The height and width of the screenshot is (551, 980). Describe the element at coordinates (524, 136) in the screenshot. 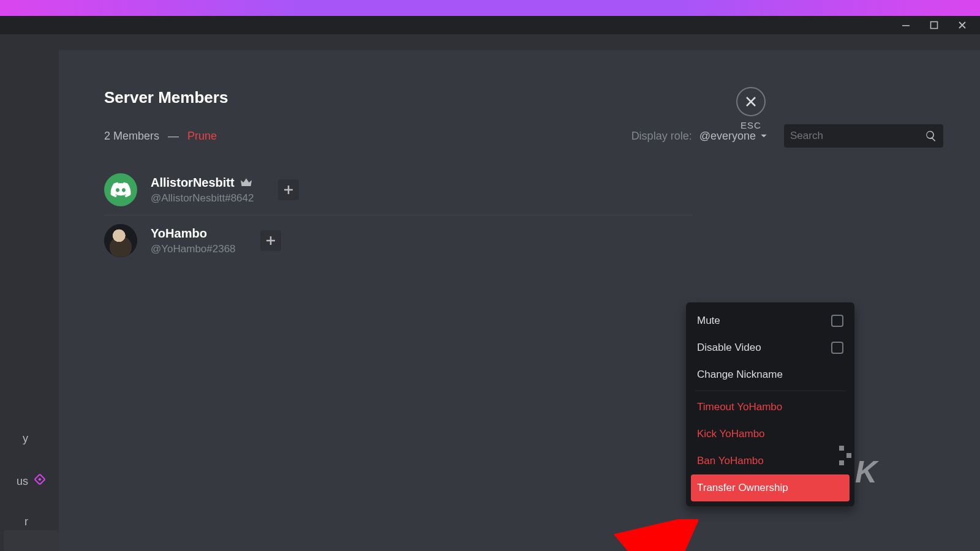

I see `members-toolbar: 2 Members — Prune Display role: @everyon…` at that location.